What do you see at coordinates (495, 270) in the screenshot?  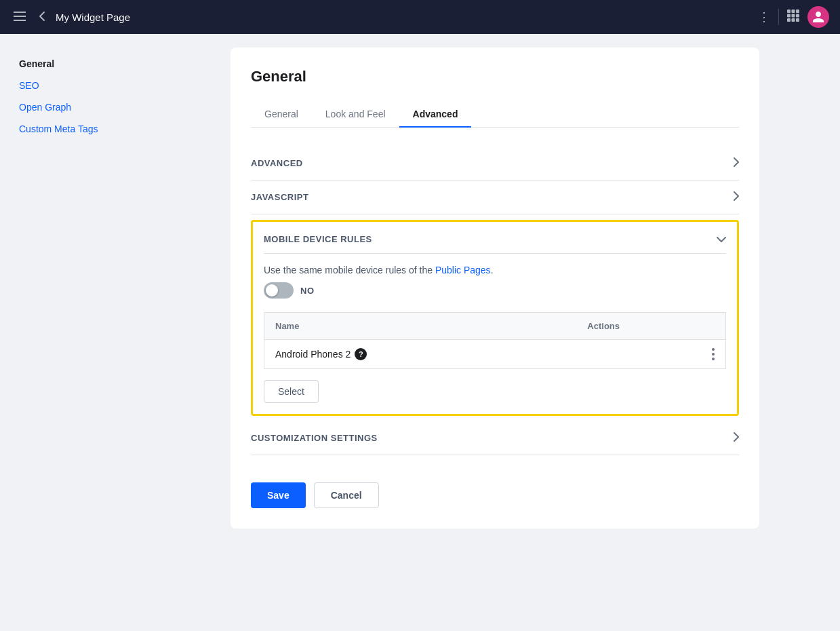 I see `toggle-description: Use the same mobile device rules of the …` at bounding box center [495, 270].